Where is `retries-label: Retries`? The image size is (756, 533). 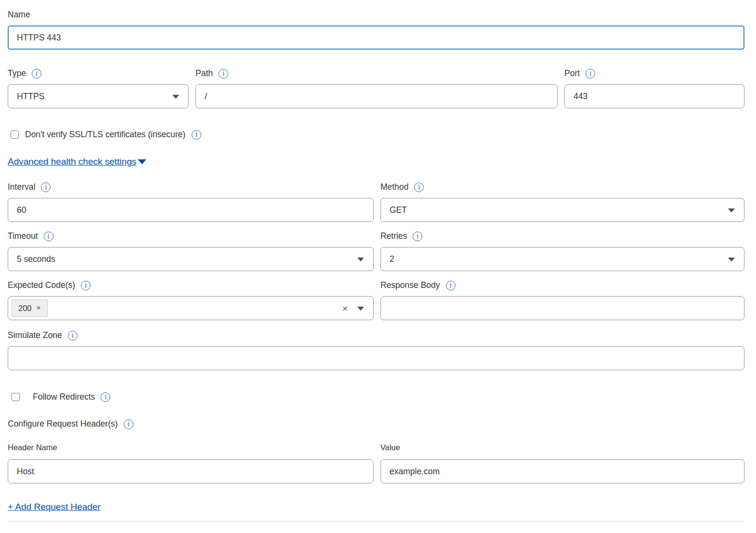 retries-label: Retries is located at coordinates (394, 236).